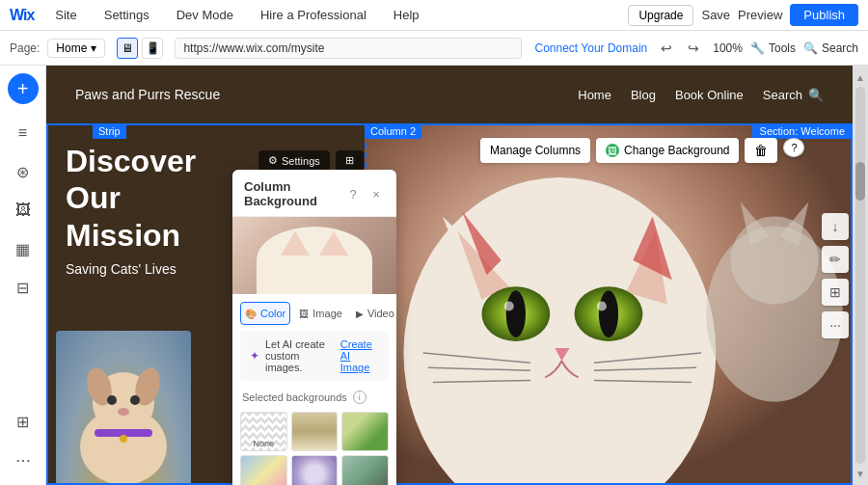 This screenshot has width=868, height=485. Describe the element at coordinates (667, 150) in the screenshot. I see `change-background-button: 🖼 Change Background` at that location.